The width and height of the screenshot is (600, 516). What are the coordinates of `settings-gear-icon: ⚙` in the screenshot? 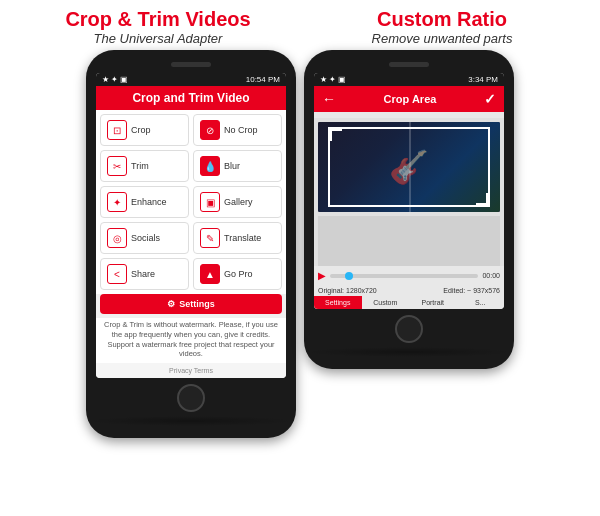 It's located at (171, 304).